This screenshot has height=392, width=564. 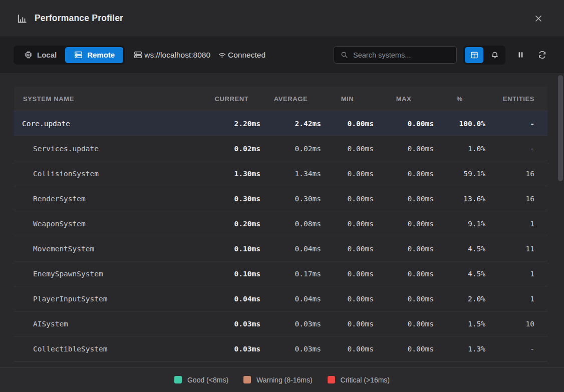 What do you see at coordinates (460, 124) in the screenshot?
I see `percent-cell: 100.0%` at bounding box center [460, 124].